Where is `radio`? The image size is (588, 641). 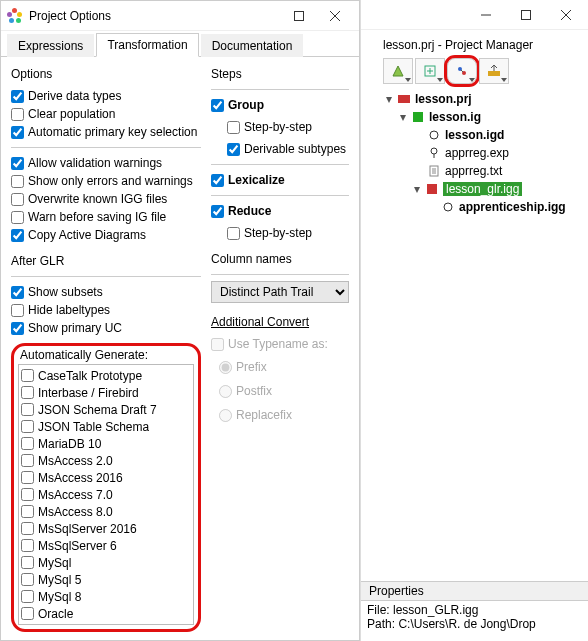 radio is located at coordinates (226, 368).